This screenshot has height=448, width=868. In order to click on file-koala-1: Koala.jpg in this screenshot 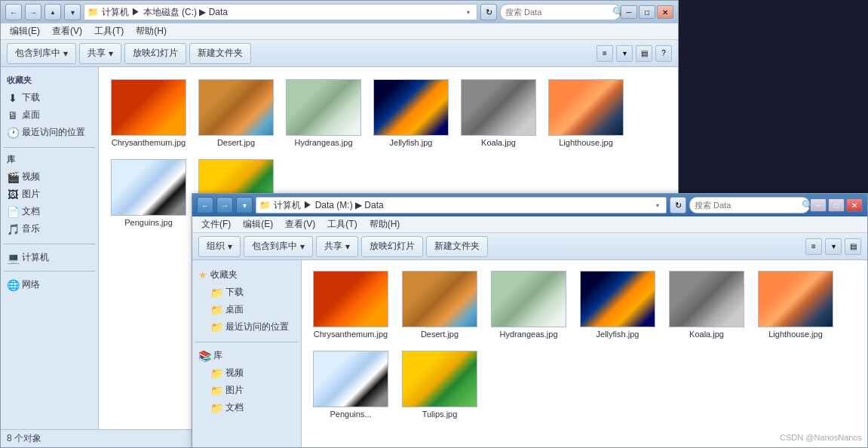, I will do `click(498, 113)`.